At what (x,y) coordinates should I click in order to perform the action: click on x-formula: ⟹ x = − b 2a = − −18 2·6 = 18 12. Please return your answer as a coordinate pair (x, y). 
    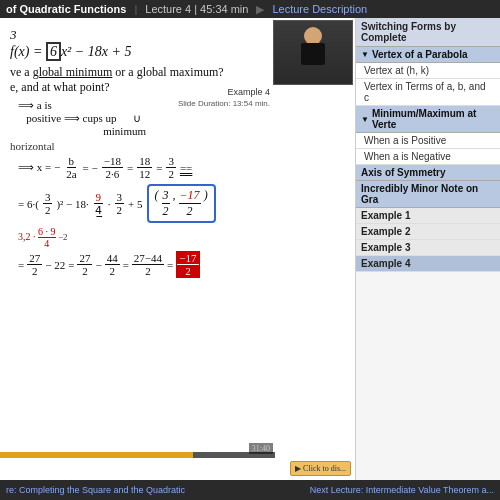
    Looking at the image, I should click on (182, 168).